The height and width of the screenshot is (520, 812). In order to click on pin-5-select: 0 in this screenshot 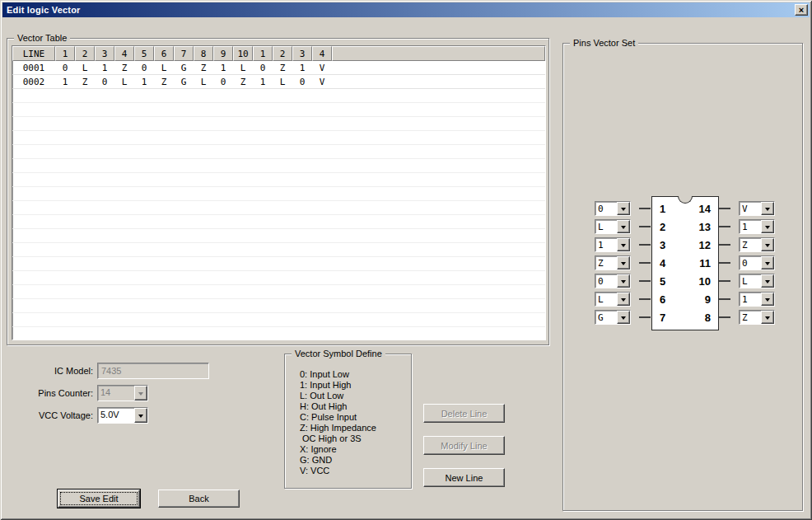, I will do `click(613, 281)`.